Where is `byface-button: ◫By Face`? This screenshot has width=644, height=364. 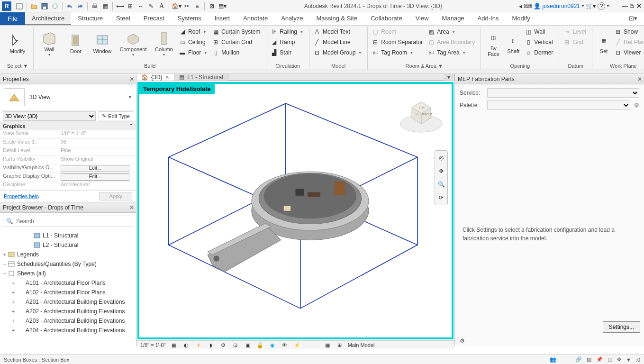
byface-button: ◫By Face is located at coordinates (493, 44).